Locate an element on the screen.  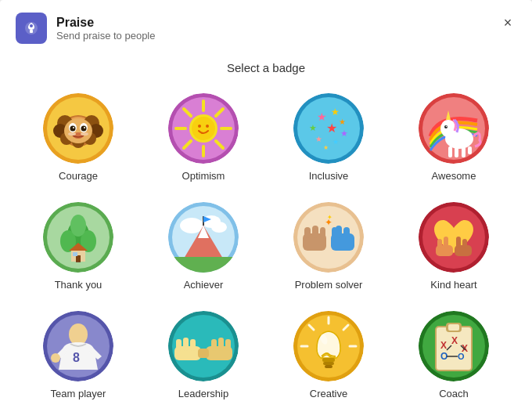
badge-awesome: Awesome is located at coordinates (454, 138).